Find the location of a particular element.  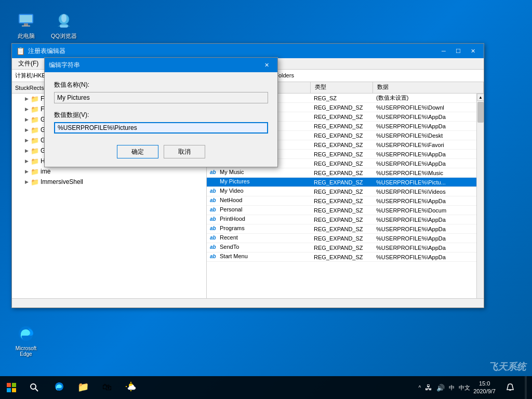

desktop-icon-qq-browser: QQ浏览器 is located at coordinates (64, 25).